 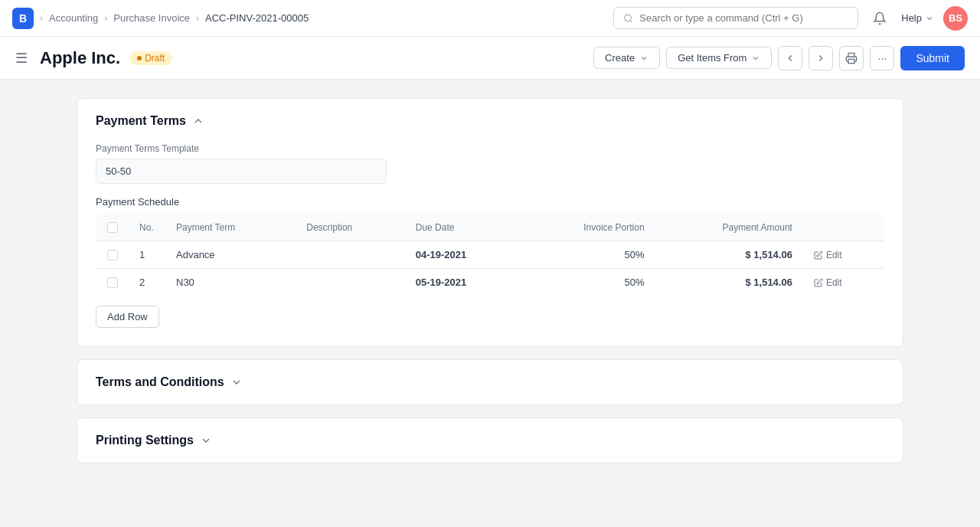 I want to click on select-all-checkbox, so click(x=113, y=227).